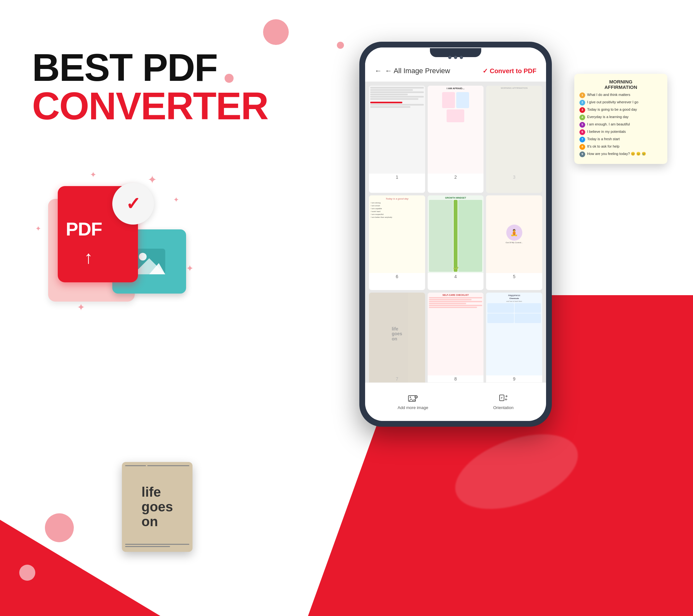 Image resolution: width=693 pixels, height=616 pixels. I want to click on affirmation-item-1: 1 What I do and think matters, so click(621, 96).